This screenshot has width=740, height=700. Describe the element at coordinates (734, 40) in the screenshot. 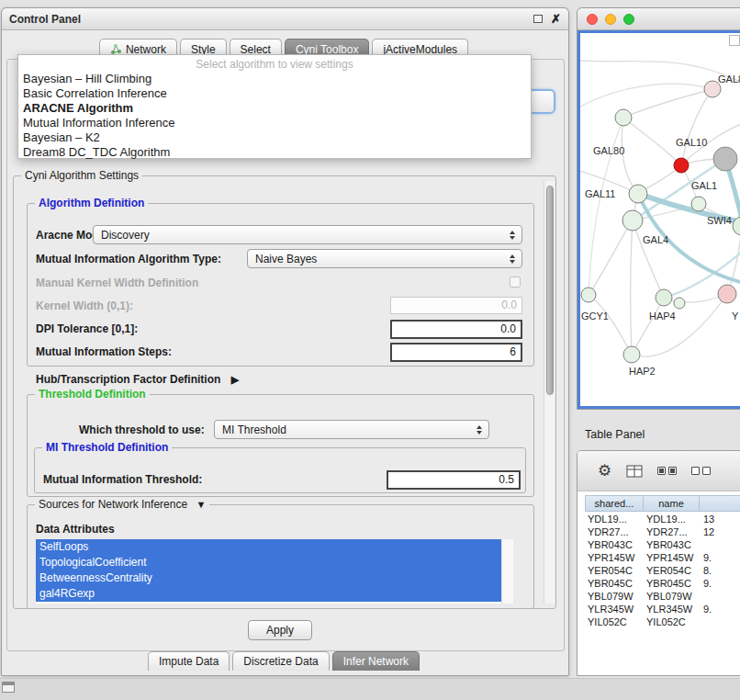

I see `canvas-corner-box` at that location.